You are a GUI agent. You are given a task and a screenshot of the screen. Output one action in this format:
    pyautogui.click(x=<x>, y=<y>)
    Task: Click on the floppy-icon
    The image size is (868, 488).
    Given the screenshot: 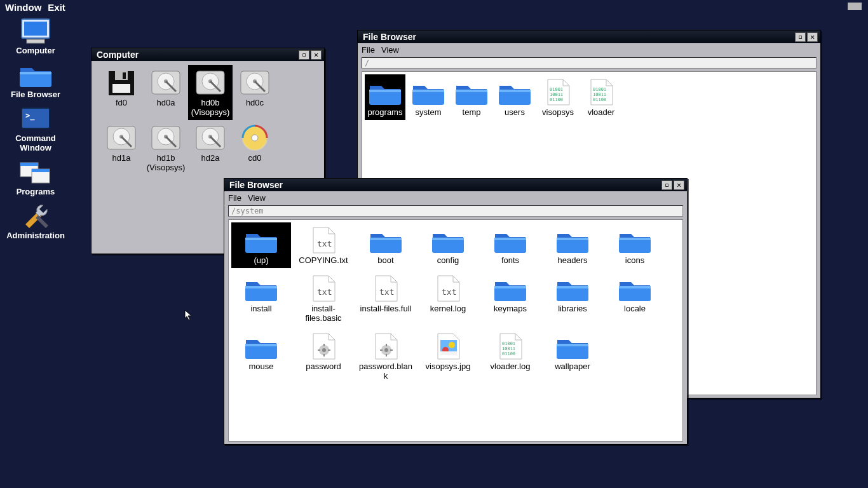 What is the action you would take?
    pyautogui.click(x=121, y=82)
    